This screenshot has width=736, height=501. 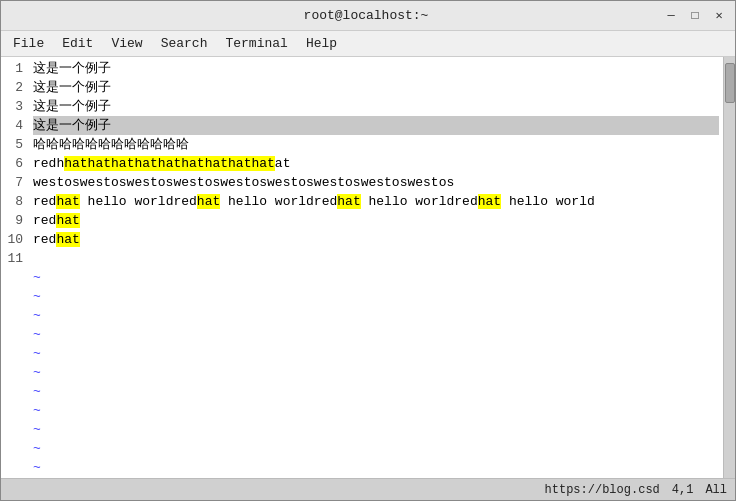 I want to click on menu-search: Search, so click(x=184, y=44).